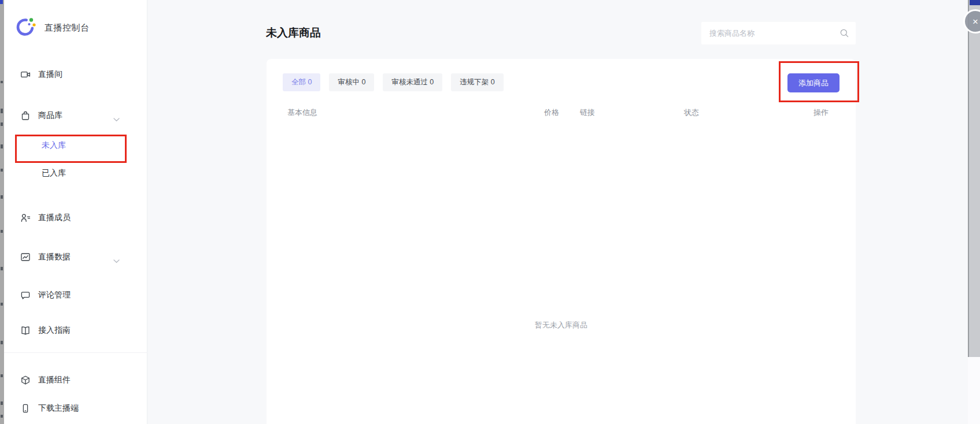 The width and height of the screenshot is (980, 424). Describe the element at coordinates (99, 173) in the screenshot. I see `sidebar-item-in-stock: 已入库` at that location.